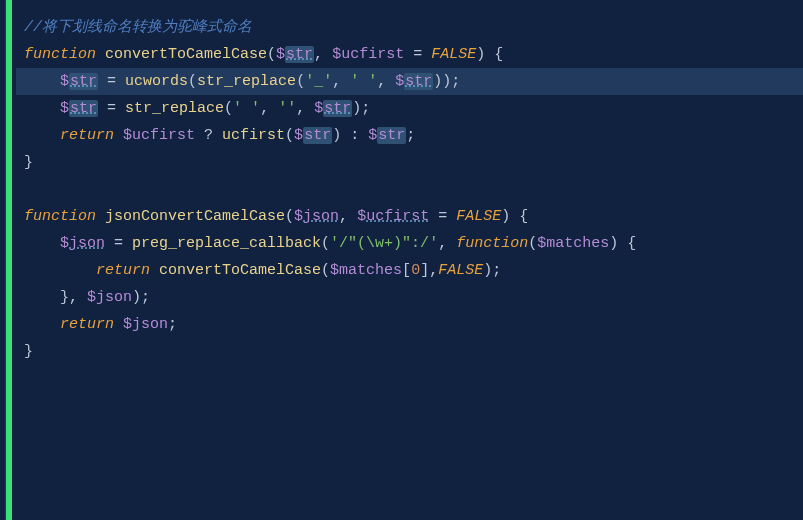  I want to click on token-kw-func: function, so click(60, 54).